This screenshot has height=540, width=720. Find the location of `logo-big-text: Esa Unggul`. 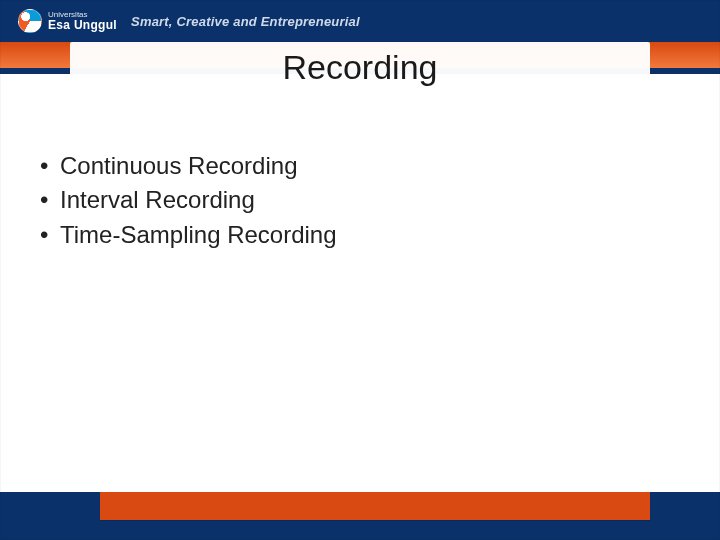

logo-big-text: Esa Unggul is located at coordinates (82, 26).